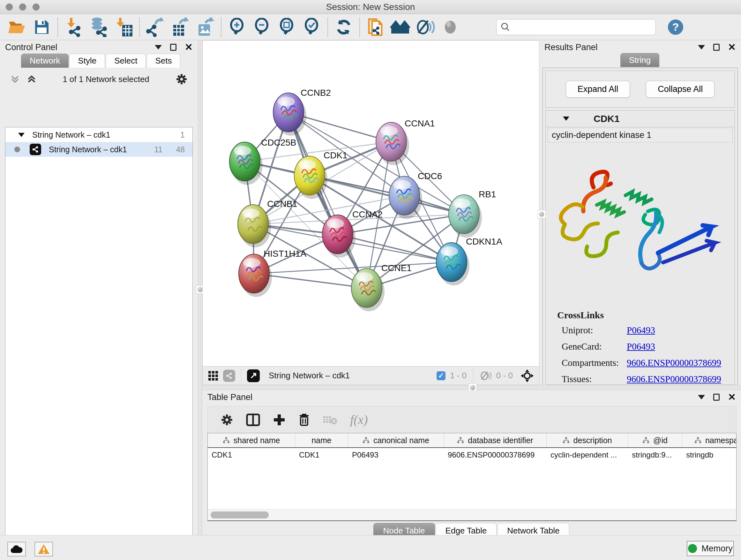 Image resolution: width=741 pixels, height=560 pixels. I want to click on network-node-CDK1: CDK1, so click(321, 175).